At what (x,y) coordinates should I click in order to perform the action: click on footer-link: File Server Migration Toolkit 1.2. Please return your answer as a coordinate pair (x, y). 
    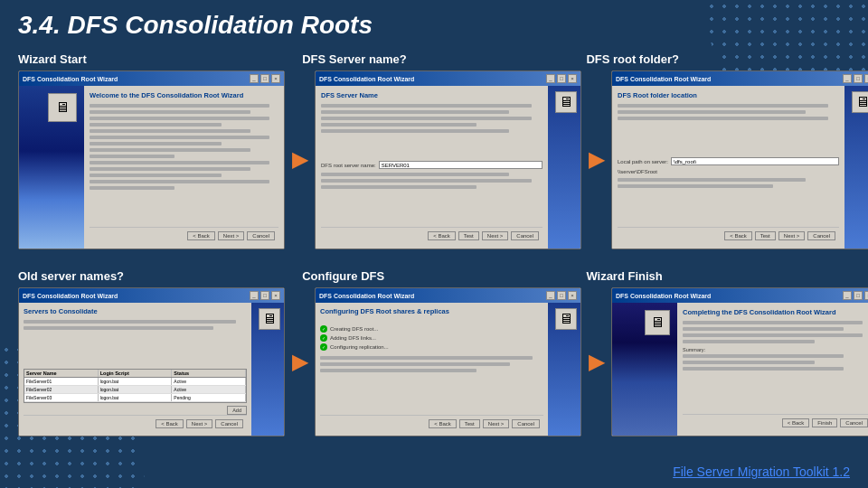
    Looking at the image, I should click on (761, 472).